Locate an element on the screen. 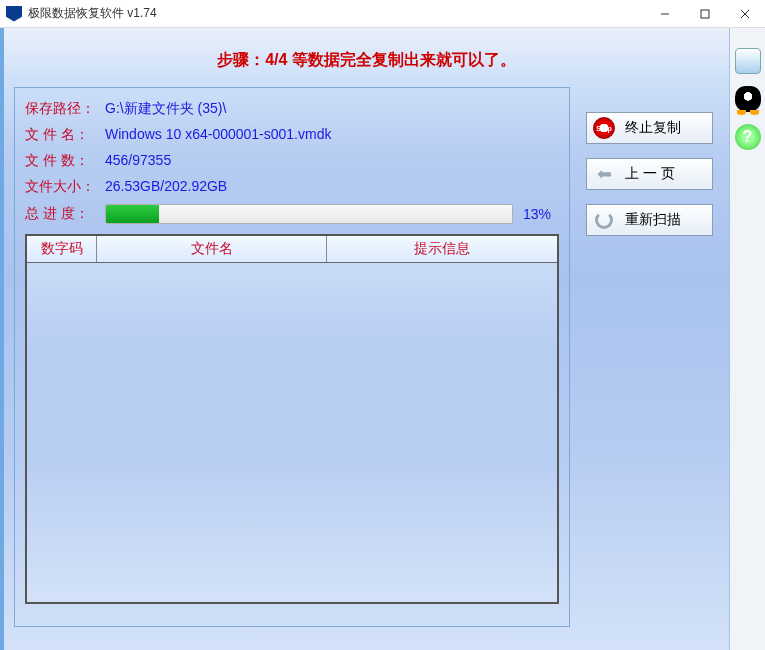 Image resolution: width=765 pixels, height=650 pixels. save-path-value: G:\新建文件夹 (35)\ is located at coordinates (166, 109).